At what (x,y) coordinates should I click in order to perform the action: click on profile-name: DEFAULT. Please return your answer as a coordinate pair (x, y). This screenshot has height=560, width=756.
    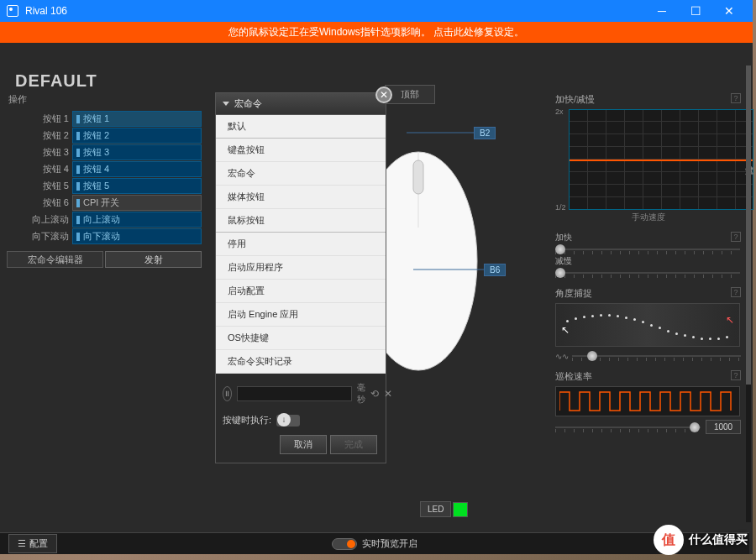
    Looking at the image, I should click on (56, 81).